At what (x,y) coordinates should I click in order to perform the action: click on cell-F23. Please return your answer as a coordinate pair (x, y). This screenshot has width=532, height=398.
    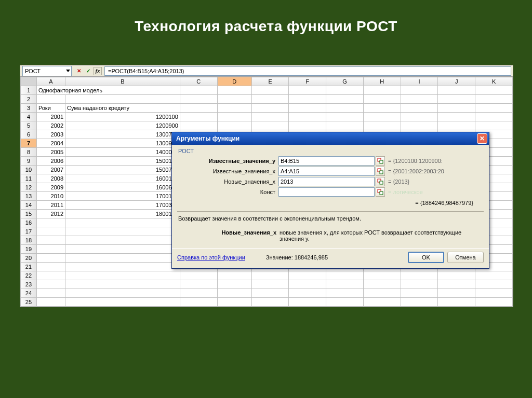
    Looking at the image, I should click on (308, 284).